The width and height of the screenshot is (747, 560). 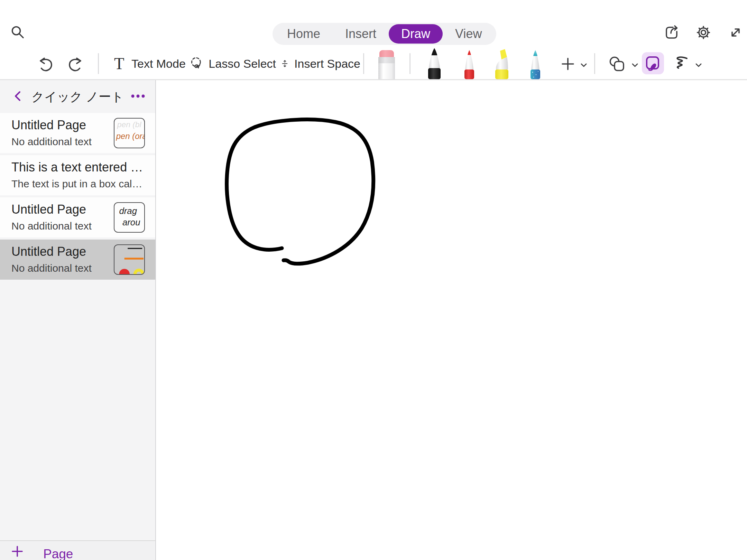 I want to click on tab-home: Home, so click(x=304, y=34).